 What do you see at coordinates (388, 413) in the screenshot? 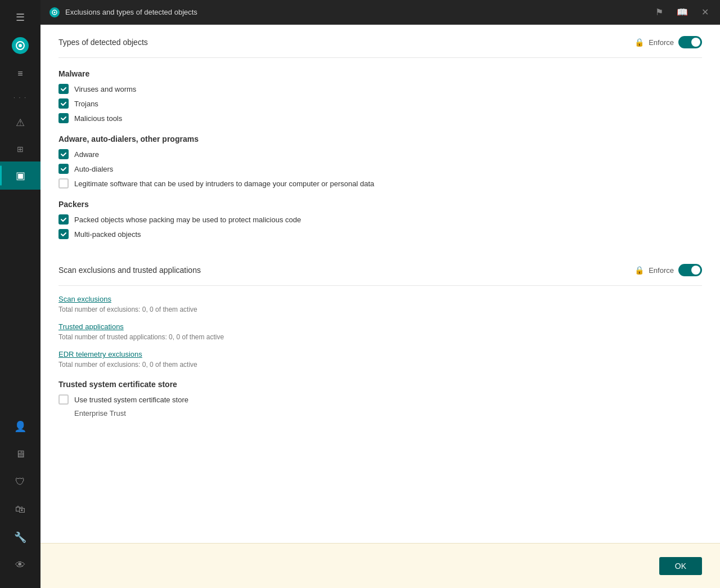
I see `enterprise-trust-note: Enterprise Trust` at bounding box center [388, 413].